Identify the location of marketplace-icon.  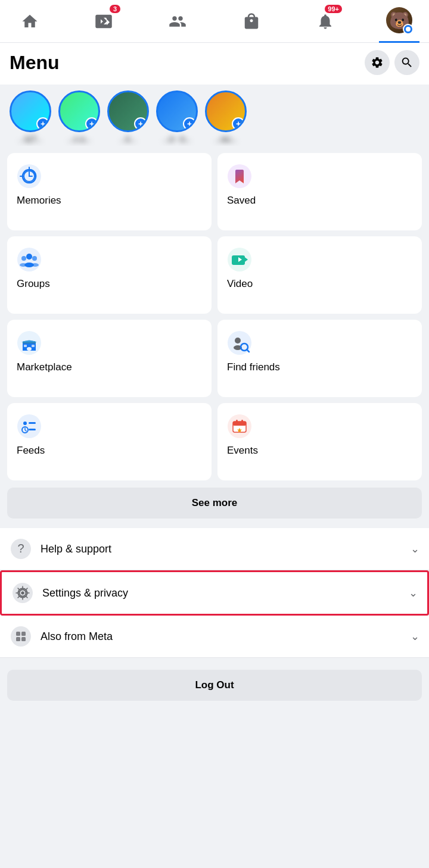
(29, 343).